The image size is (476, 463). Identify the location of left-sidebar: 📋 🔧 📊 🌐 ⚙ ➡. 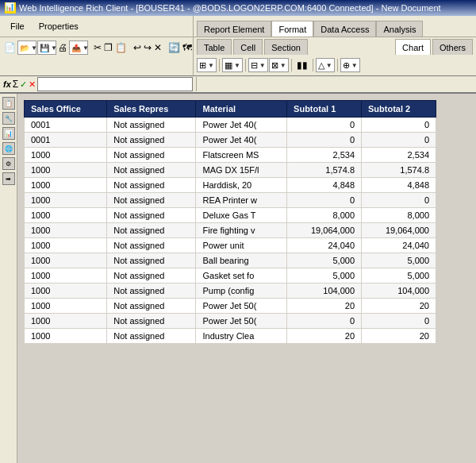
(9, 278).